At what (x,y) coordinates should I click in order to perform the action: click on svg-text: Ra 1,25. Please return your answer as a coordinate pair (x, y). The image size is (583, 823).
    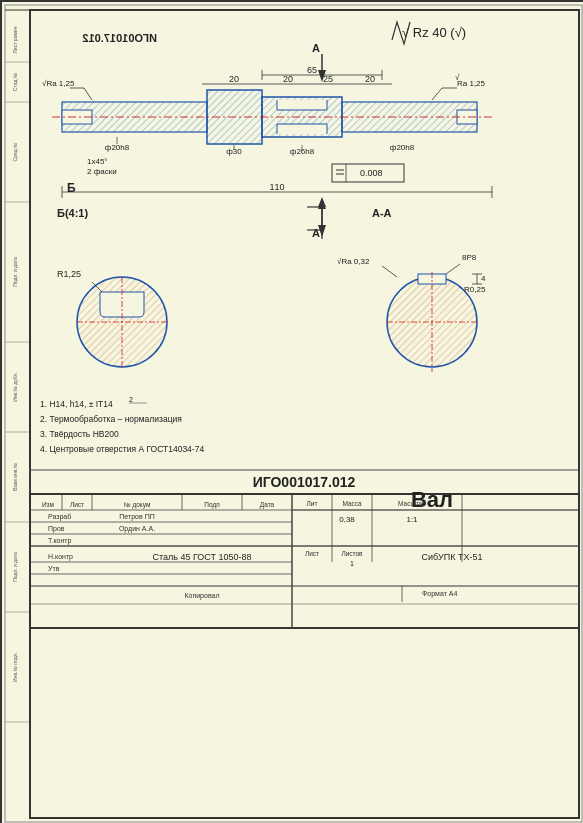
    Looking at the image, I should click on (472, 84).